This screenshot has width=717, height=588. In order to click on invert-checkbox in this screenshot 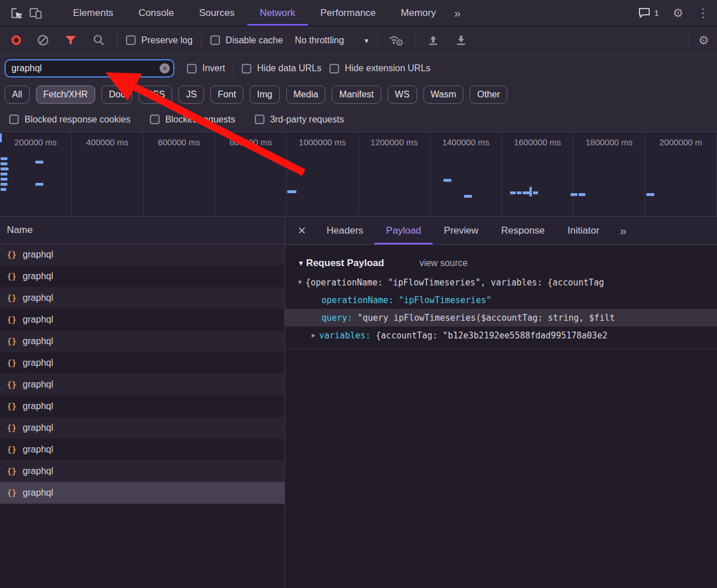, I will do `click(192, 68)`.